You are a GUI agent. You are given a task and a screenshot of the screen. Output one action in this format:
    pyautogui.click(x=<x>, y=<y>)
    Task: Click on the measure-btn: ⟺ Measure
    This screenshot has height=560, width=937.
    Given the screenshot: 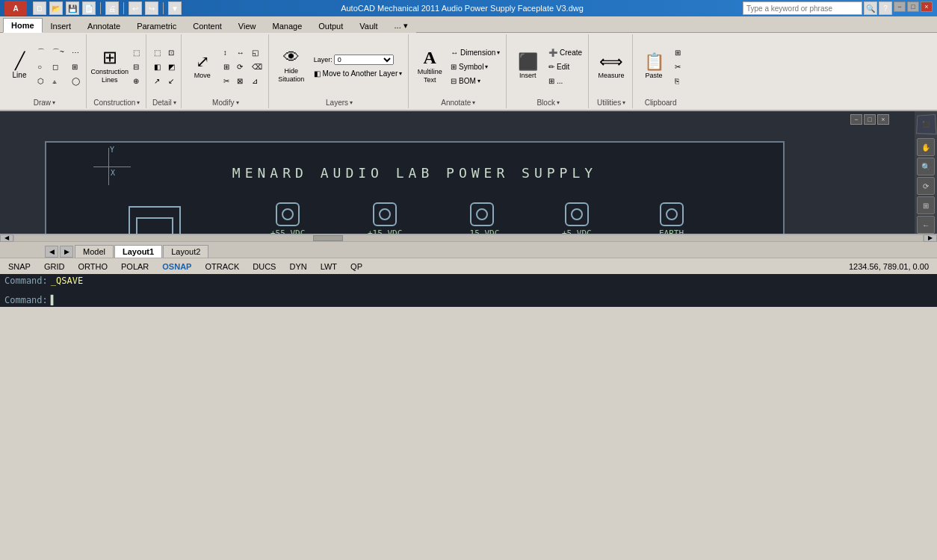 What is the action you would take?
    pyautogui.click(x=611, y=66)
    